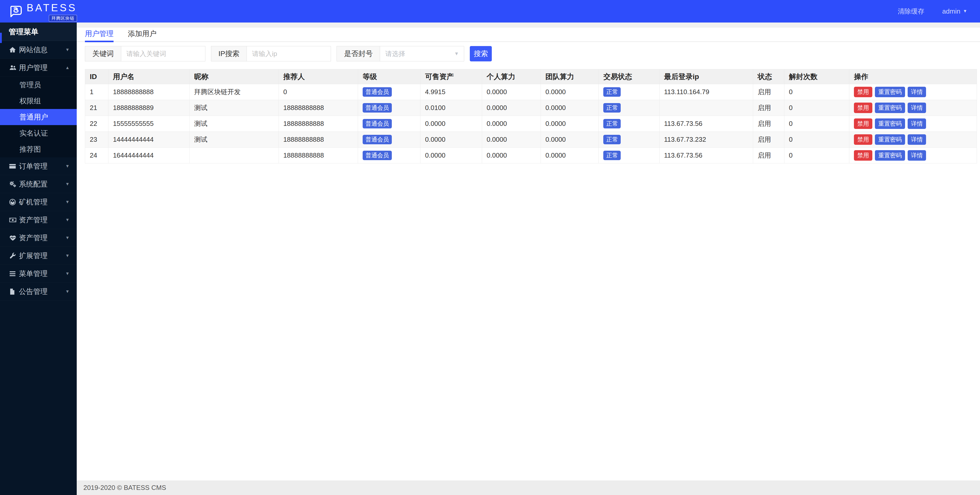 The height and width of the screenshot is (495, 980). Describe the element at coordinates (33, 220) in the screenshot. I see `sidebar-item-label: 资产管理` at that location.